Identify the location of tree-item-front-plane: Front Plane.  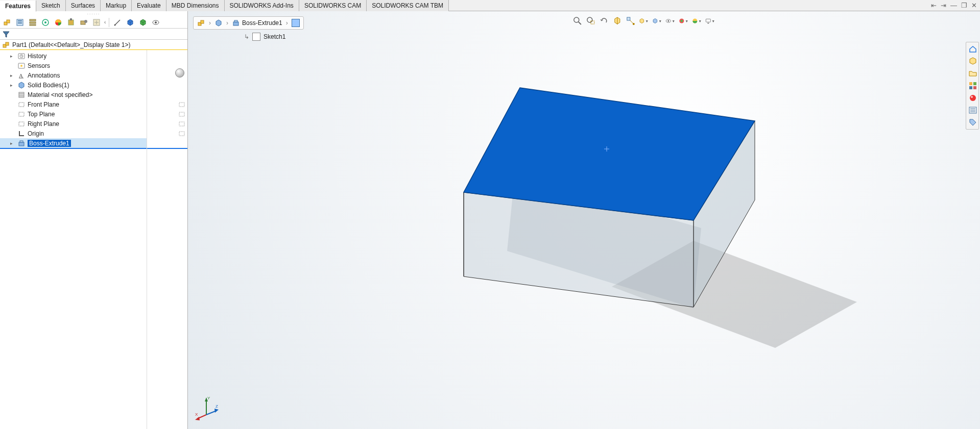
(74, 104).